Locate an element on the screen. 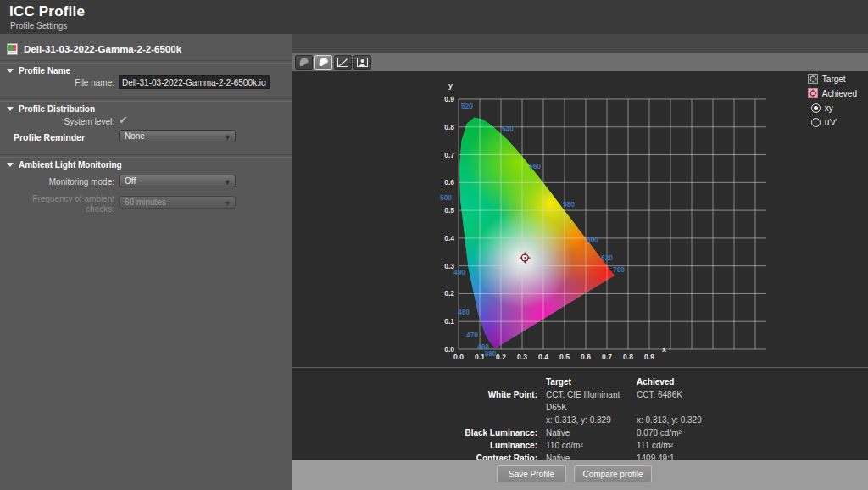  target-value: Target is located at coordinates (587, 381).